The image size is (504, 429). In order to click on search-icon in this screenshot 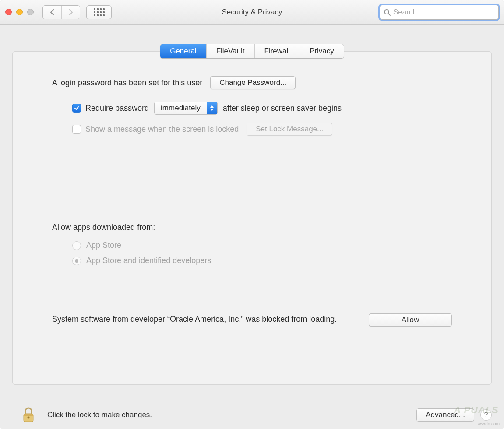, I will do `click(387, 12)`.